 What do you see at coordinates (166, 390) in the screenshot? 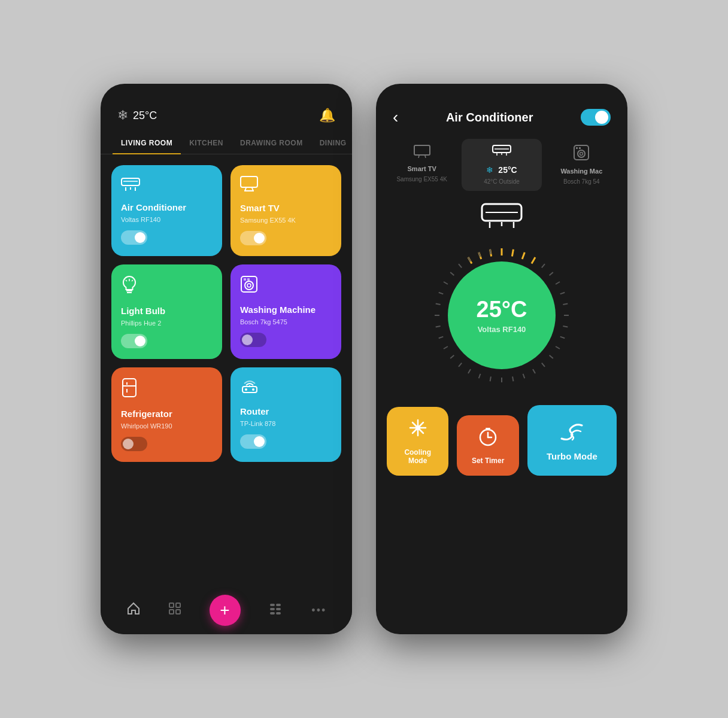
I see `fridge-icon` at bounding box center [166, 390].